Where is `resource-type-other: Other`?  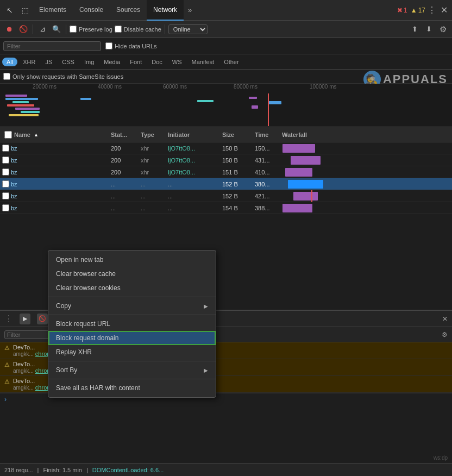
resource-type-other: Other is located at coordinates (231, 62).